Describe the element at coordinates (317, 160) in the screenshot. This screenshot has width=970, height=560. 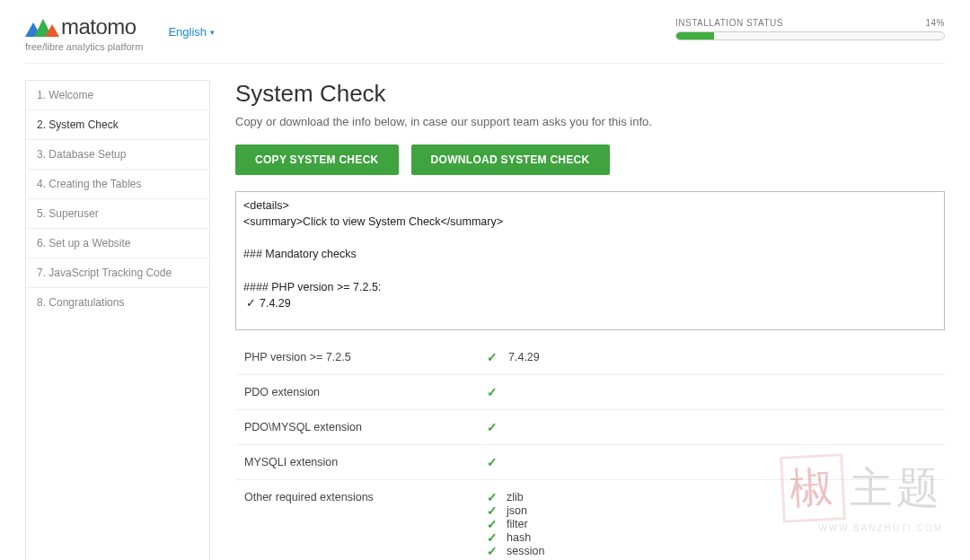
I see `copy-system-check-button: COPY SYSTEM CHECK` at that location.